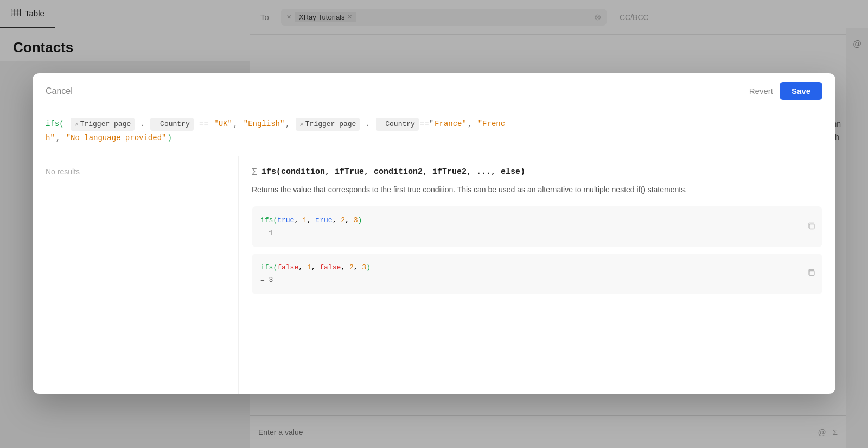 This screenshot has width=868, height=448. What do you see at coordinates (343, 220) in the screenshot?
I see `code-num-1b: 2` at bounding box center [343, 220].